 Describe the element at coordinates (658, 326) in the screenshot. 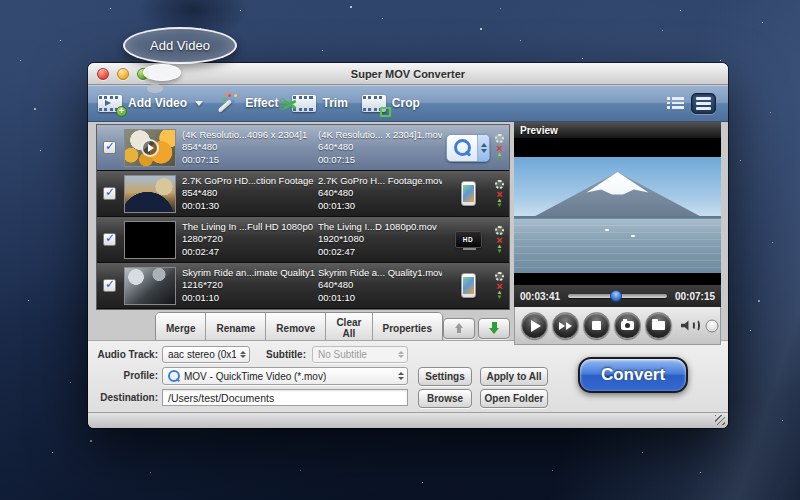

I see `folder-icon` at that location.